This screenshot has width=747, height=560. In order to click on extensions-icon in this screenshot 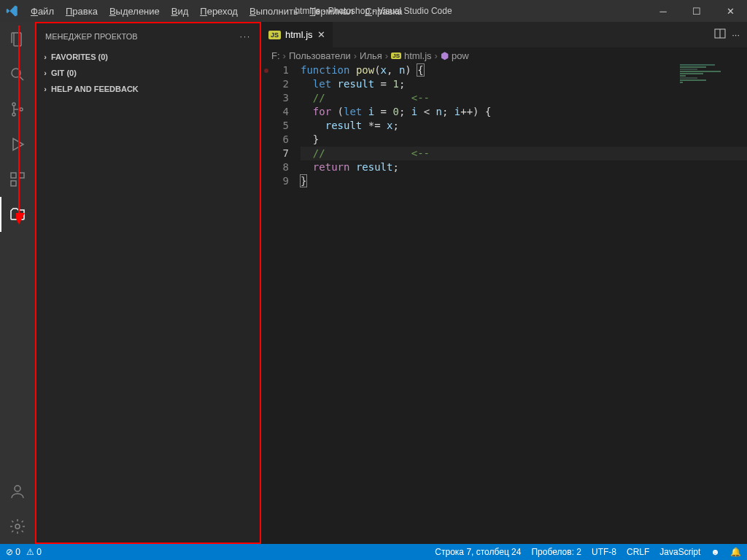, I will do `click(18, 179)`.